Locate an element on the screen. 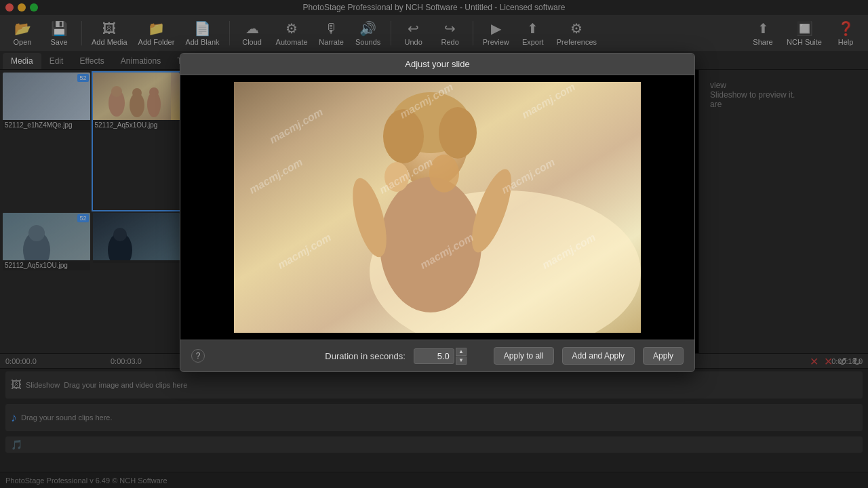 The height and width of the screenshot is (488, 868). add-and-apply-button: Add and Apply is located at coordinates (598, 356).